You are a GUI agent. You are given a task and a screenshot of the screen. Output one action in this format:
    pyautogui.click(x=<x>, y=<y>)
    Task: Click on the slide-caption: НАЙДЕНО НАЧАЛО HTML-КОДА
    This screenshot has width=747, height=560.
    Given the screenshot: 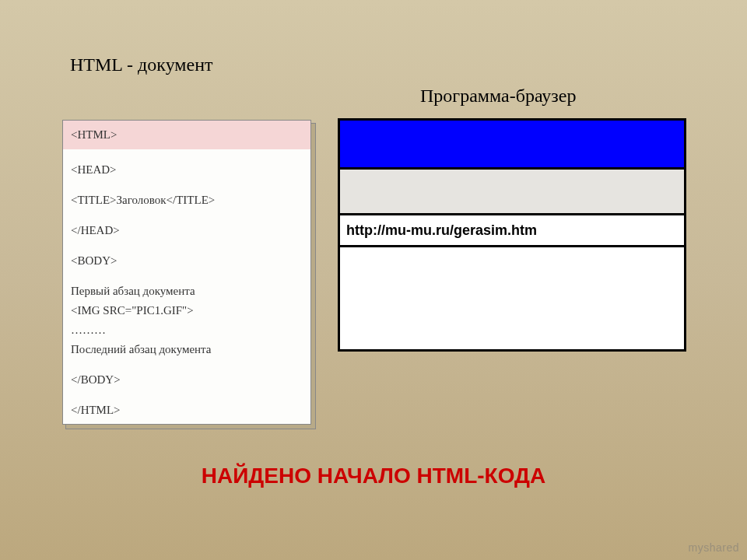 What is the action you would take?
    pyautogui.click(x=374, y=476)
    